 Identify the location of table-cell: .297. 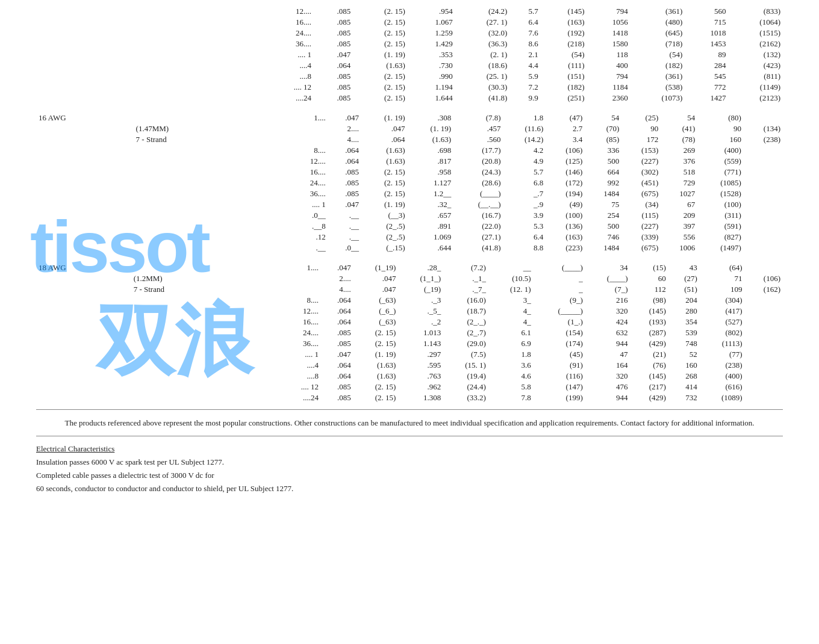
(420, 355).